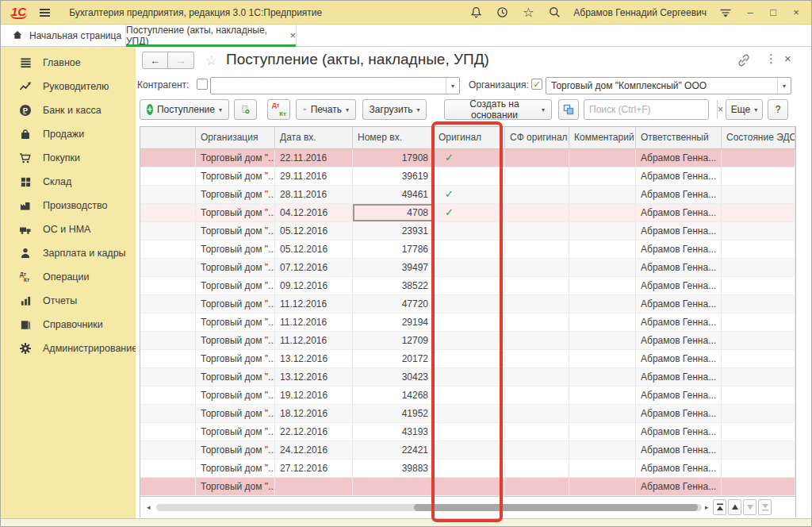  Describe the element at coordinates (744, 62) in the screenshot. I see `link-icon` at that location.